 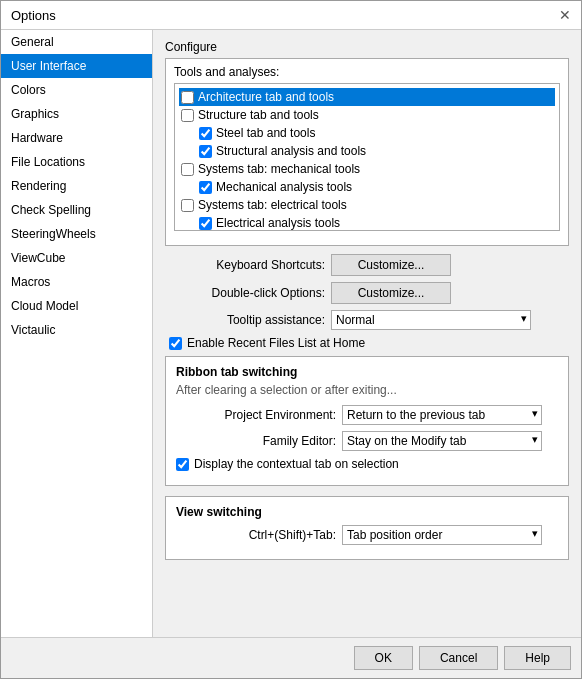 I want to click on tool-item-elec-analysis: Electrical analysis tools, so click(x=376, y=222).